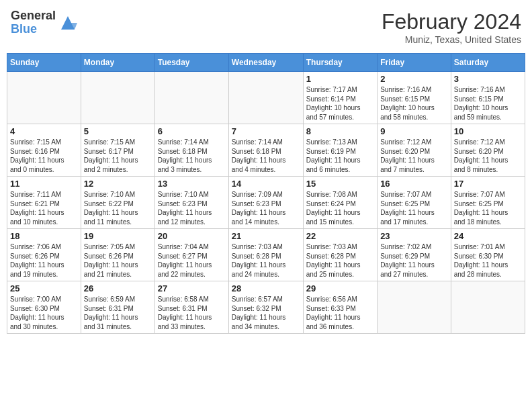 This screenshot has width=532, height=411. I want to click on day-number: 20, so click(192, 236).